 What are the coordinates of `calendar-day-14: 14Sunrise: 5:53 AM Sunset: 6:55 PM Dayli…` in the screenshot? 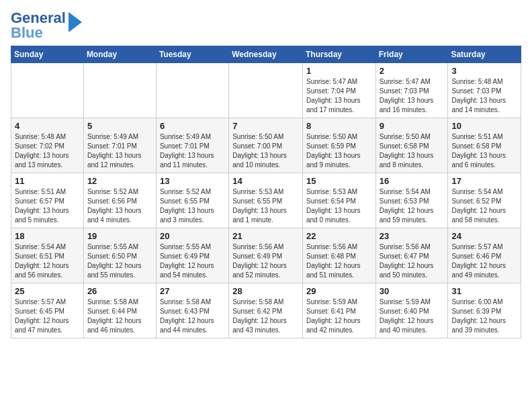 It's located at (266, 201).